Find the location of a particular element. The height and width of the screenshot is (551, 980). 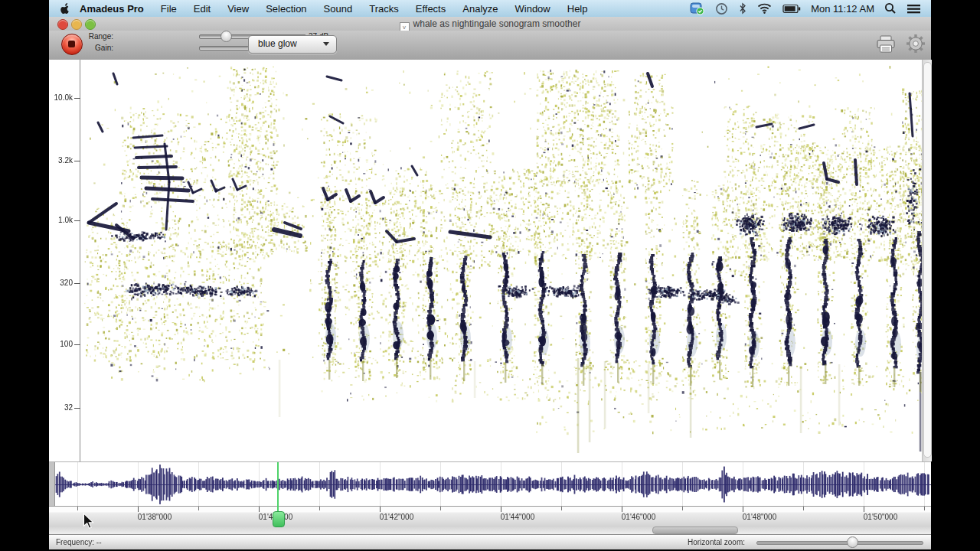

time-ruler: 01'38"00001'40"00001'42"00001'44"00001'4… is located at coordinates (490, 516).